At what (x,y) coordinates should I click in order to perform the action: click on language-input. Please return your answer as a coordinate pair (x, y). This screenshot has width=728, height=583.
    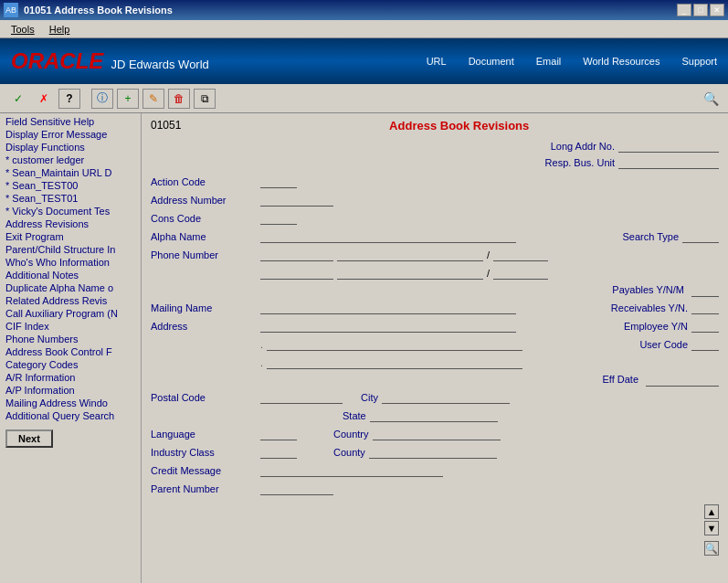
    Looking at the image, I should click on (279, 434).